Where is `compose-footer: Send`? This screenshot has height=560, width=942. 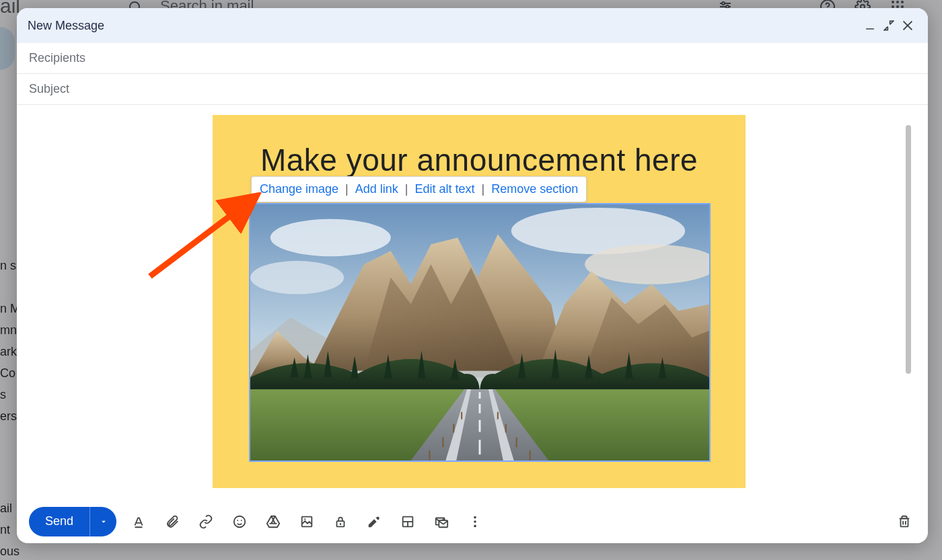
compose-footer: Send is located at coordinates (472, 521).